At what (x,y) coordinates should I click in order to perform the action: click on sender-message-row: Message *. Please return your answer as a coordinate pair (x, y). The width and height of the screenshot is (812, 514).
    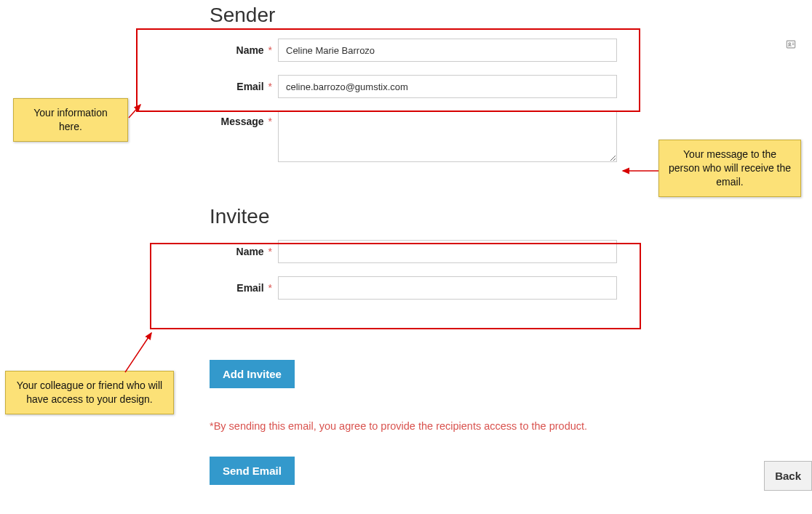
    Looking at the image, I should click on (413, 138).